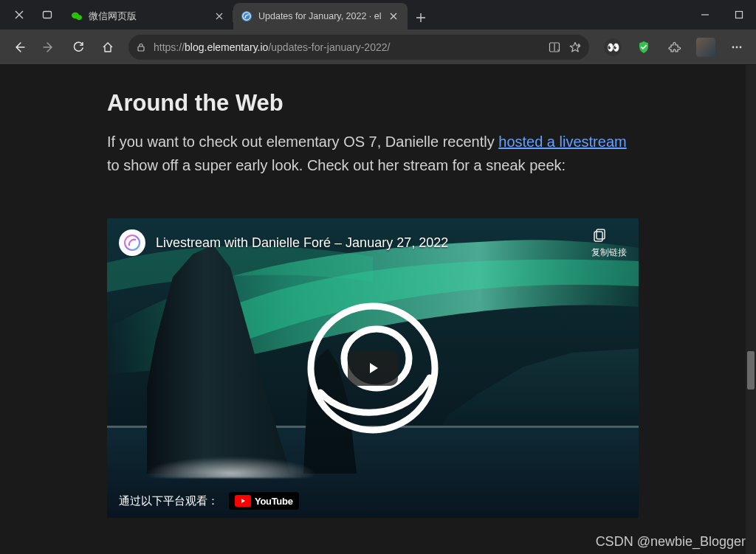  Describe the element at coordinates (274, 502) in the screenshot. I see `youtube-text: YouTube` at that location.